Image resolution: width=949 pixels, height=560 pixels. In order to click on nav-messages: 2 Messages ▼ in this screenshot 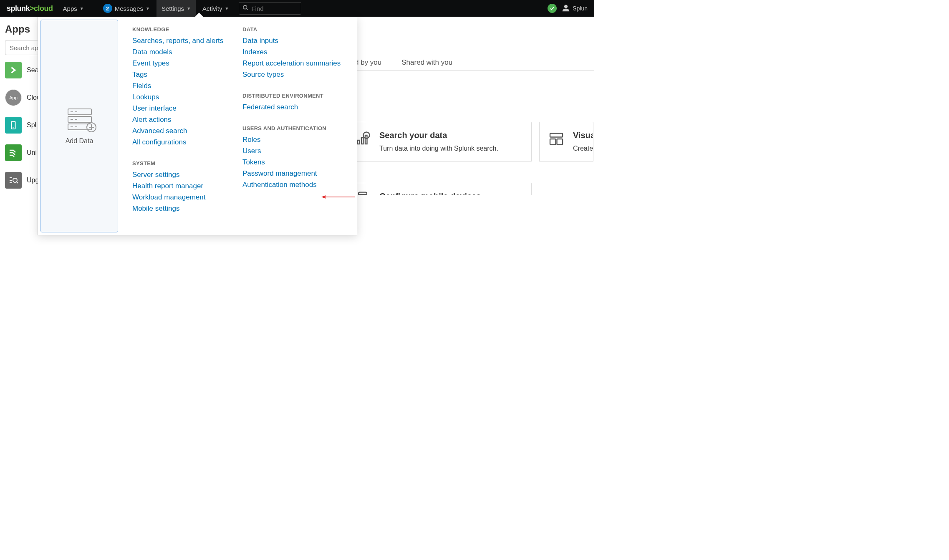, I will do `click(126, 8)`.